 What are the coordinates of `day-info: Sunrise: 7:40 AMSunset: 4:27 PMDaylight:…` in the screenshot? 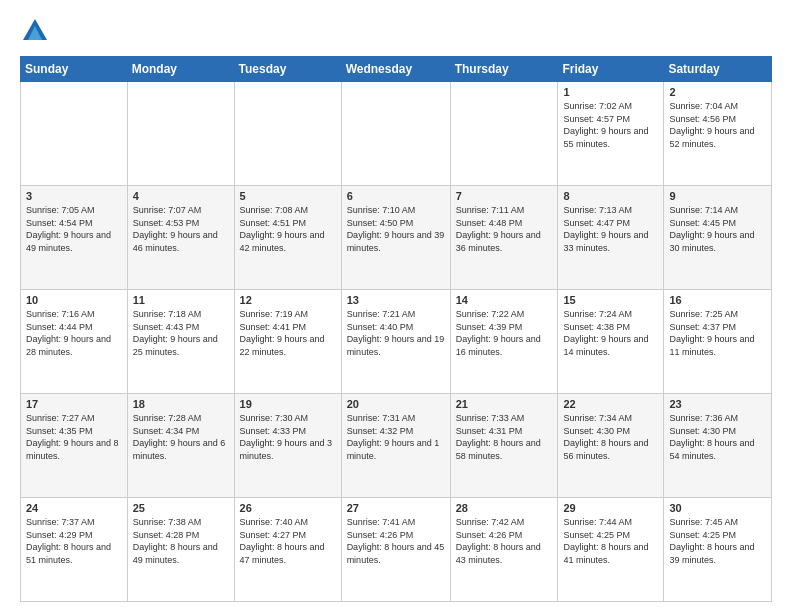 It's located at (288, 541).